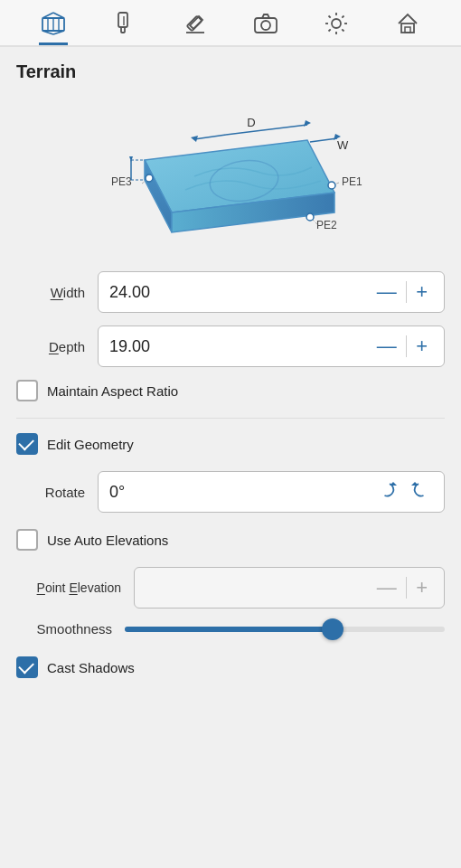  I want to click on depth-input-box: 19.00 — +, so click(271, 346).